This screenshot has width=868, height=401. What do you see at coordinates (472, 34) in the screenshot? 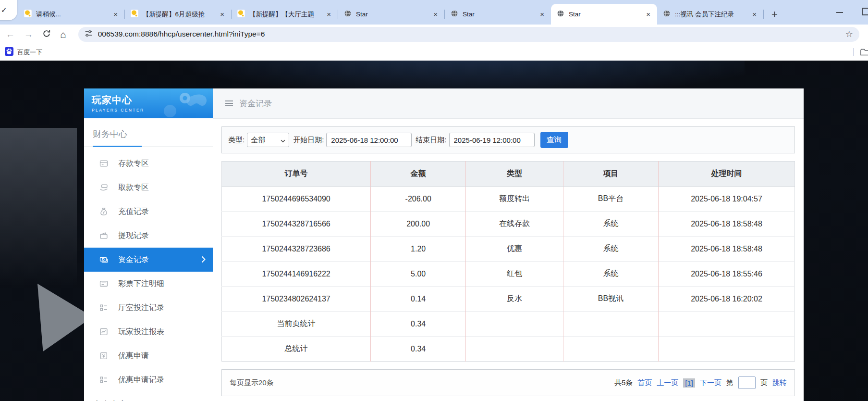
I see `url-text: 006539.com:8886/hhcp/usercenter.html?ini…` at bounding box center [472, 34].